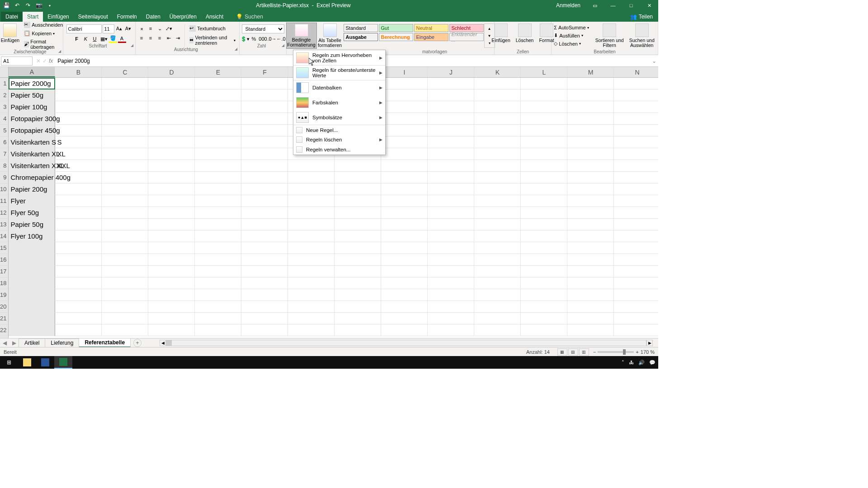 This screenshot has width=868, height=488. I want to click on cell-K21, so click(497, 319).